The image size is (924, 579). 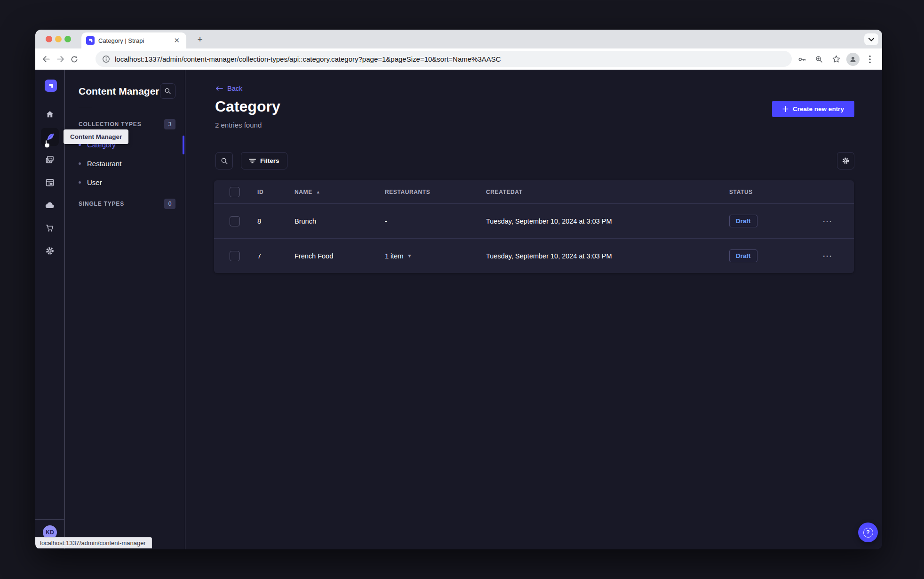 I want to click on cell-name: French Food, so click(x=340, y=256).